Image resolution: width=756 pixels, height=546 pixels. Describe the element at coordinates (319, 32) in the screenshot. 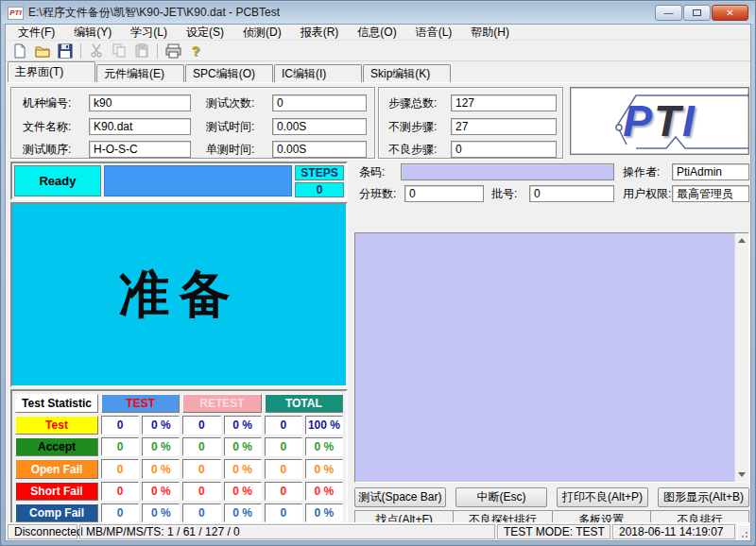

I see `menu-report: 报表(R)` at that location.